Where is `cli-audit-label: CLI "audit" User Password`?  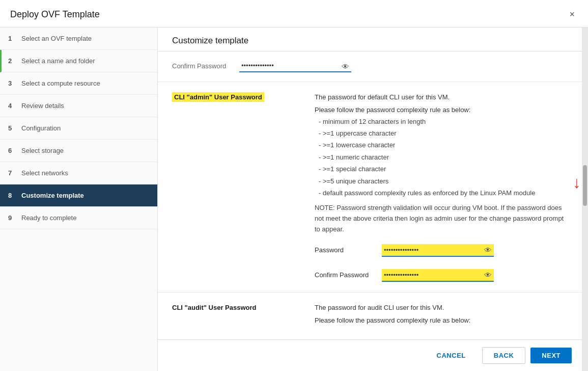
cli-audit-label: CLI "audit" User Password is located at coordinates (243, 307).